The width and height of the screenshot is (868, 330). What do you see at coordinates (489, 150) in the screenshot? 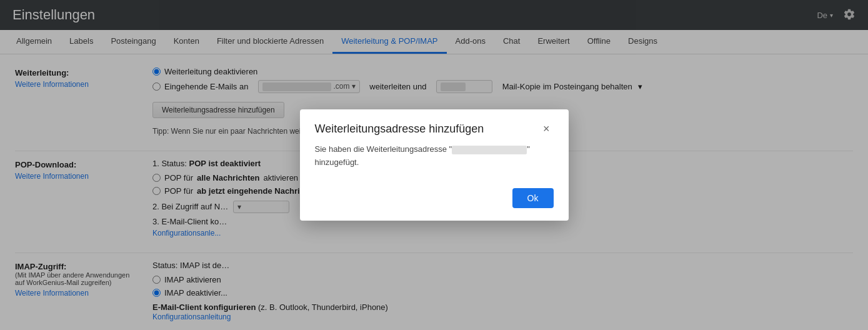
I see `modal-email-blurred` at bounding box center [489, 150].